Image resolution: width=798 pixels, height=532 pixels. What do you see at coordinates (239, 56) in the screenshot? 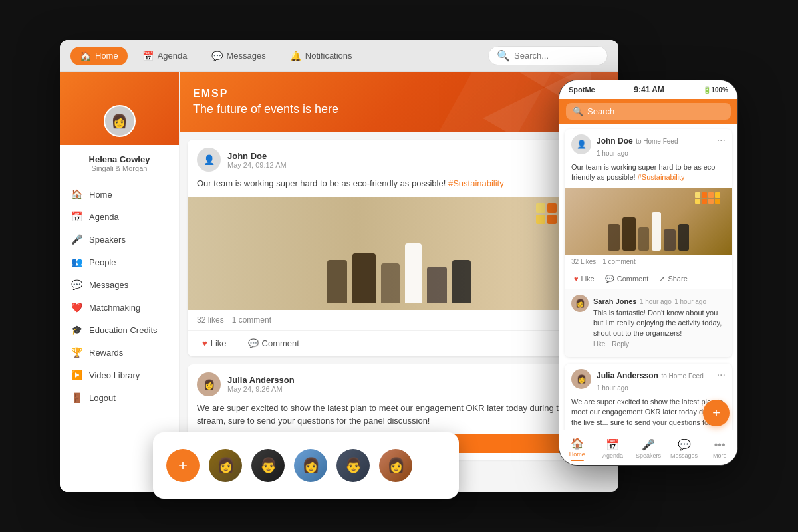
I see `nav-messages: 💬 Messages` at bounding box center [239, 56].